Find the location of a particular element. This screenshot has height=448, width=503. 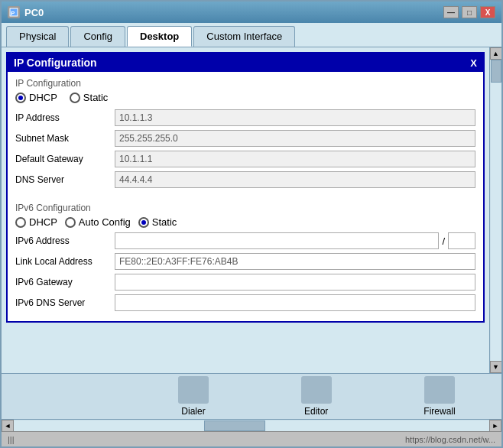

ip-address-row: IP Address is located at coordinates (245, 118).